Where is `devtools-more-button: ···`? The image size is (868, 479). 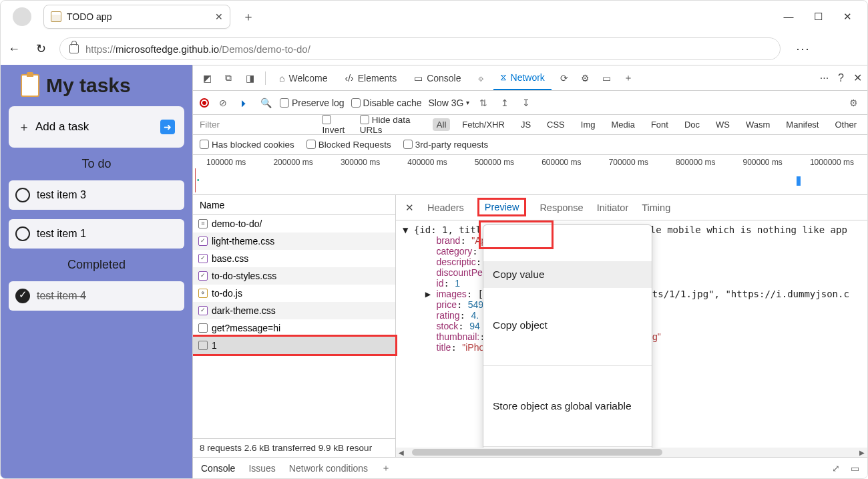 devtools-more-button: ··· is located at coordinates (824, 78).